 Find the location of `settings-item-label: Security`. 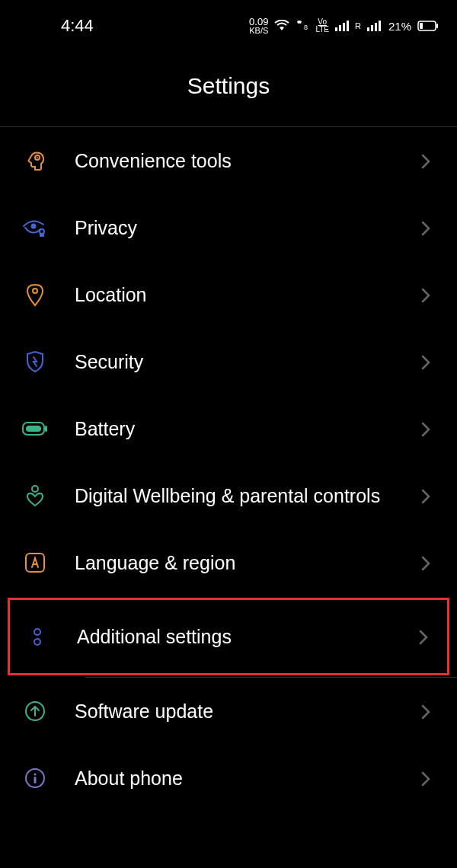

settings-item-label: Security is located at coordinates (248, 362).